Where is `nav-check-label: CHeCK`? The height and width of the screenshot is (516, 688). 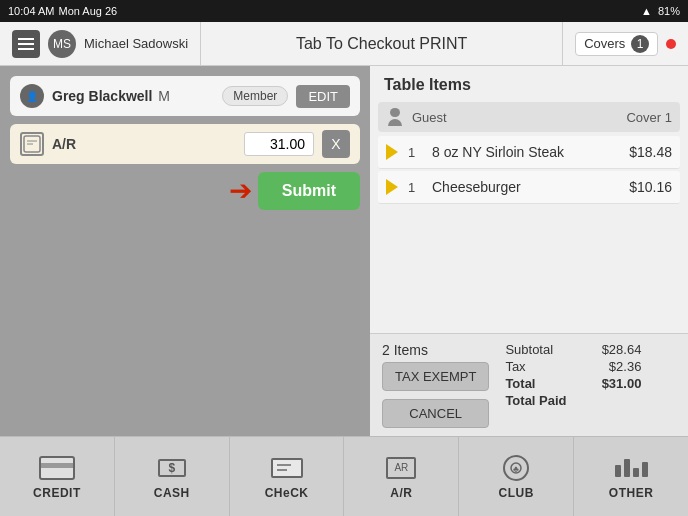 nav-check-label: CHeCK is located at coordinates (287, 493).